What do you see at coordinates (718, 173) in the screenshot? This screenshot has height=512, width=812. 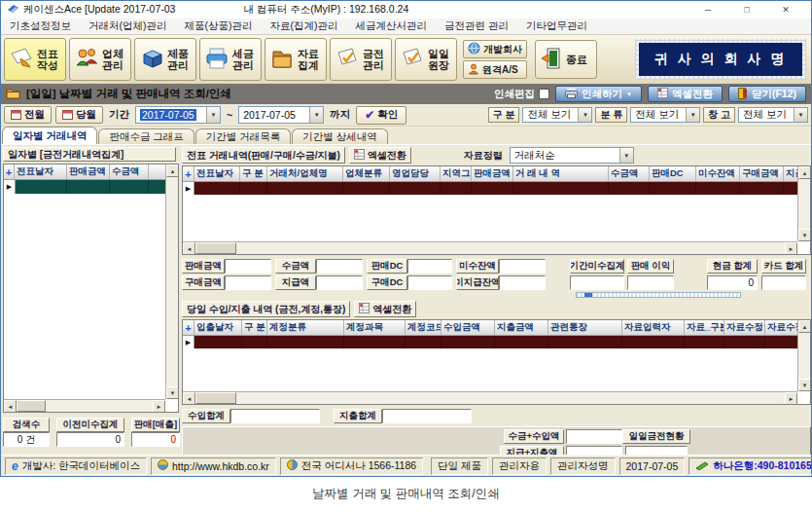 I see `column-header: 미수잔액` at bounding box center [718, 173].